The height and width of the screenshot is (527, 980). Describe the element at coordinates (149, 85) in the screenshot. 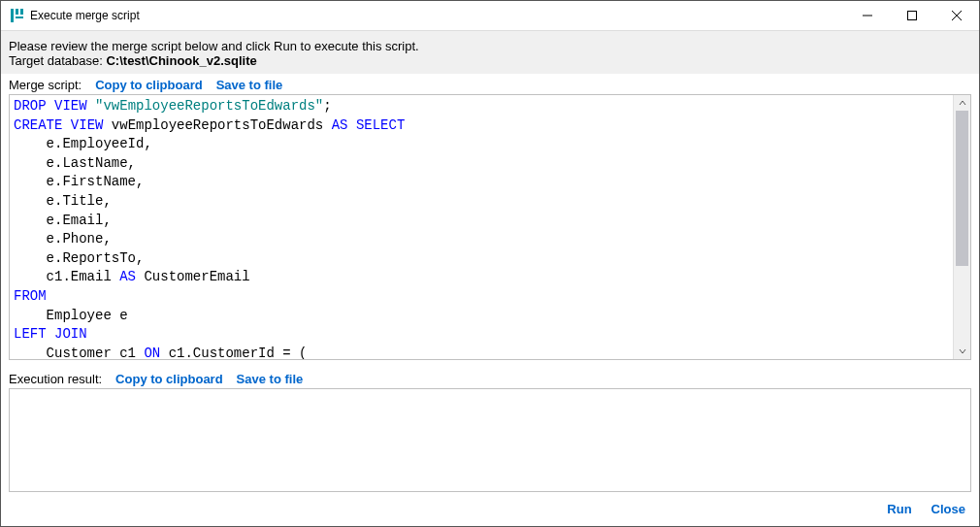

I see `script-copy-link: Copy to clipboard` at that location.